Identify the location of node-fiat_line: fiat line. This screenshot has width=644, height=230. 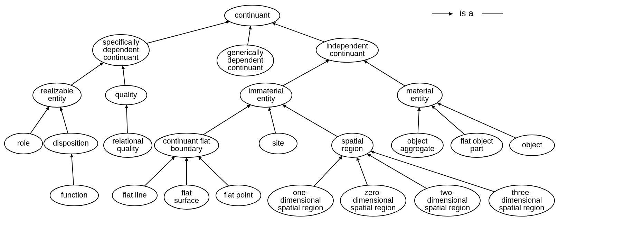
(135, 195).